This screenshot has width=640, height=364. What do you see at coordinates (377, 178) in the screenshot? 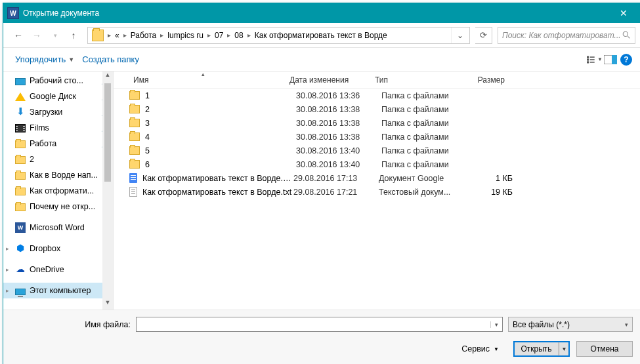
I see `file-row: Как отформатировать текст в Ворде.gd...2…` at bounding box center [377, 178].